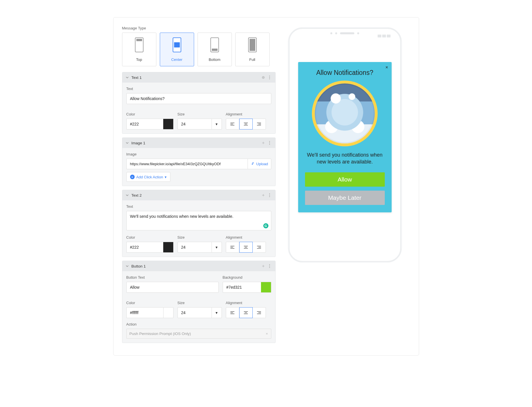 The image size is (532, 407). I want to click on link-icon, so click(253, 164).